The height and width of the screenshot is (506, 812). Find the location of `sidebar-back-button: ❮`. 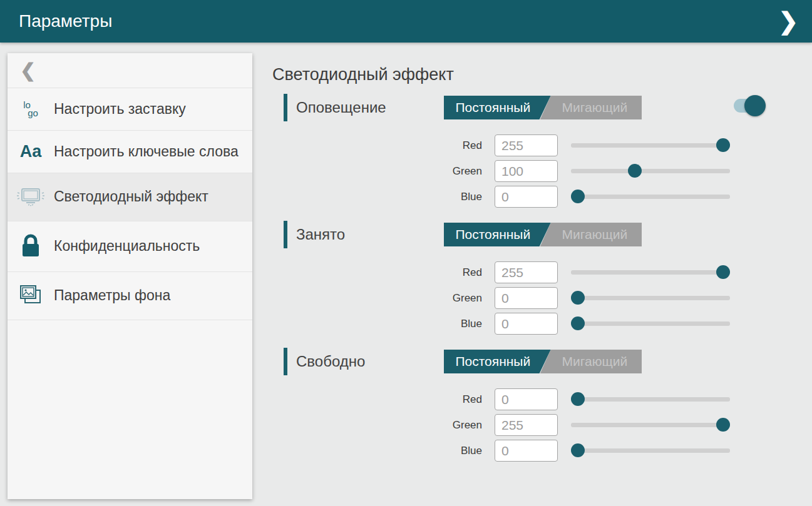

sidebar-back-button: ❮ is located at coordinates (130, 71).